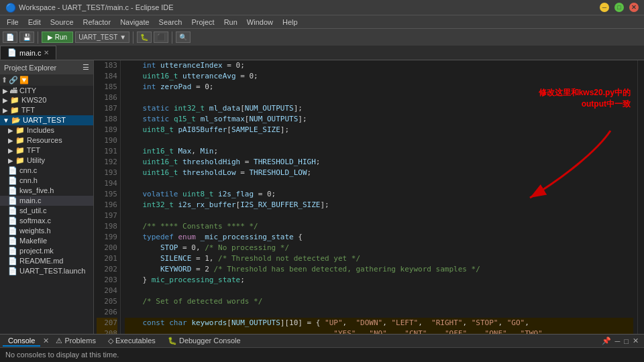 The width and height of the screenshot is (644, 362). Describe the element at coordinates (28, 241) in the screenshot. I see `tree-item-label: 📄 Makefile` at that location.